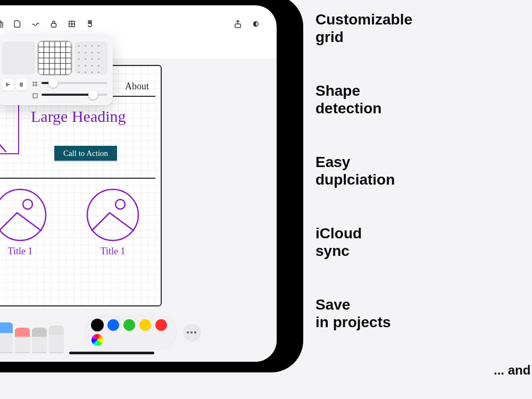 The height and width of the screenshot is (399, 532). What do you see at coordinates (86, 153) in the screenshot?
I see `cta-label: Call to Action` at bounding box center [86, 153].